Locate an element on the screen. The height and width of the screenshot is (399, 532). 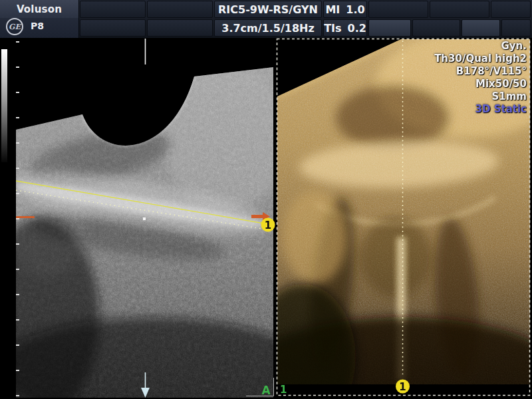
preset-label: P8 is located at coordinates (37, 26).